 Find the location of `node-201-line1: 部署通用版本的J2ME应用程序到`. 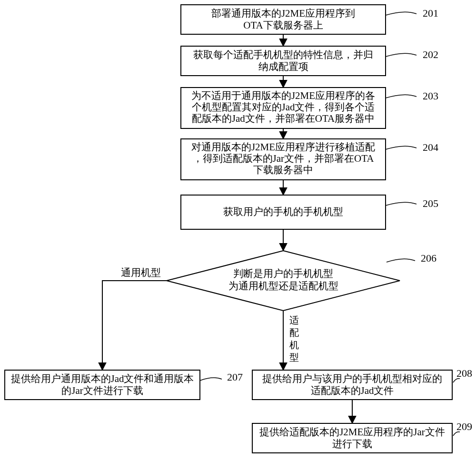

node-201-line1: 部署通用版本的J2ME应用程序到 is located at coordinates (283, 13).